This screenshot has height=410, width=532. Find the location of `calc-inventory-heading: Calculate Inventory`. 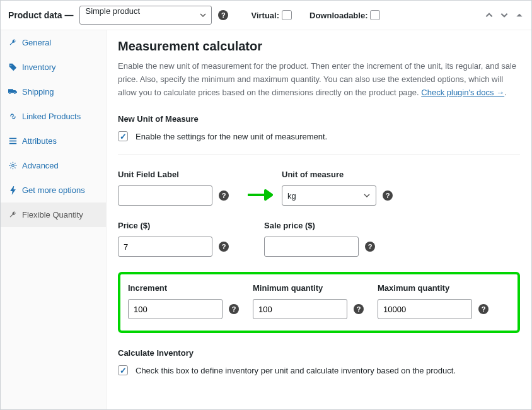

calc-inventory-heading: Calculate Inventory is located at coordinates (319, 353).